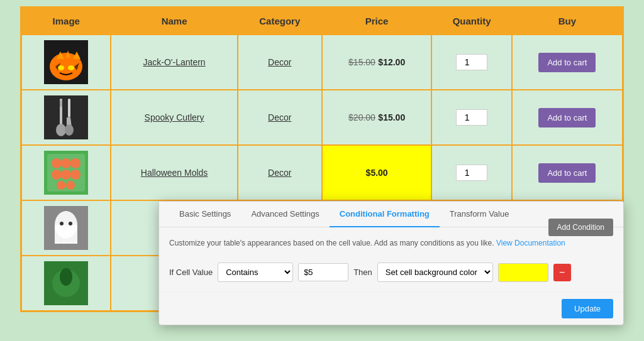 The height and width of the screenshot is (341, 644). I want to click on product-price-cell: $20.00 $15.00, so click(377, 117).